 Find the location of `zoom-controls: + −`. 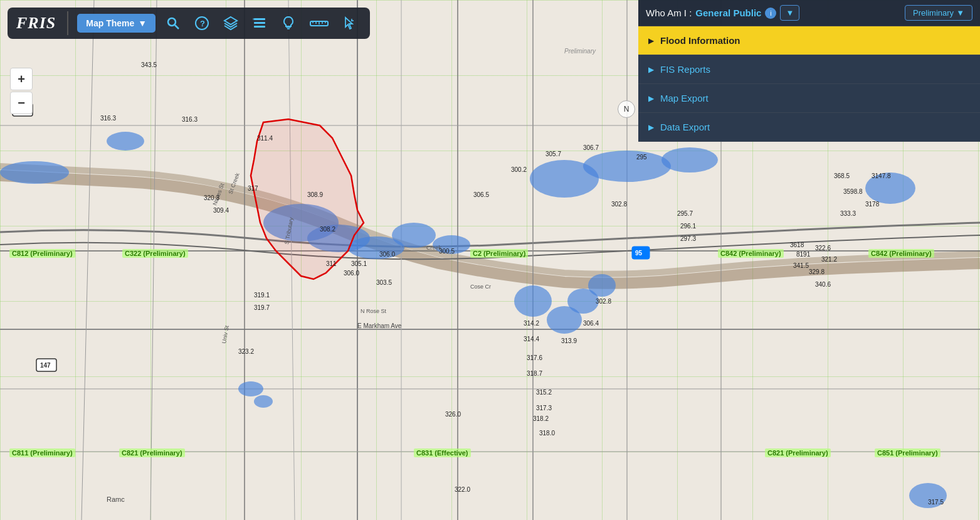

zoom-controls: + − is located at coordinates (21, 91).